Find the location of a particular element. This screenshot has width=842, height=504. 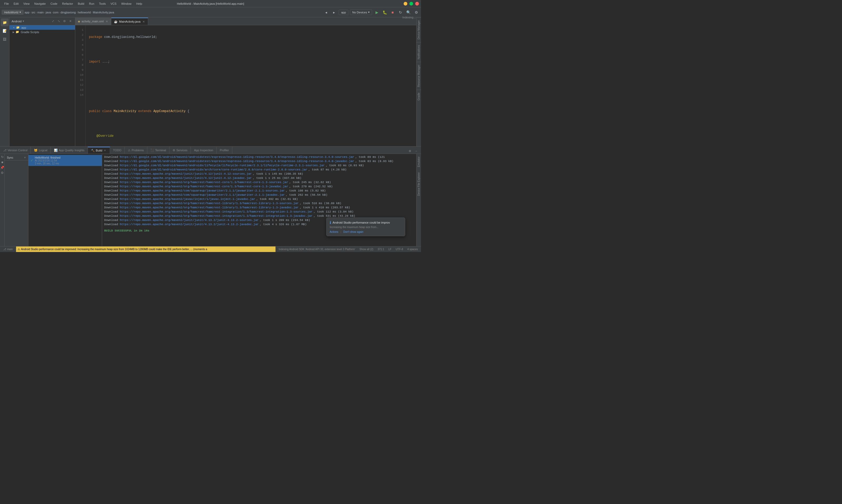

minimize-button: − is located at coordinates (406, 3).